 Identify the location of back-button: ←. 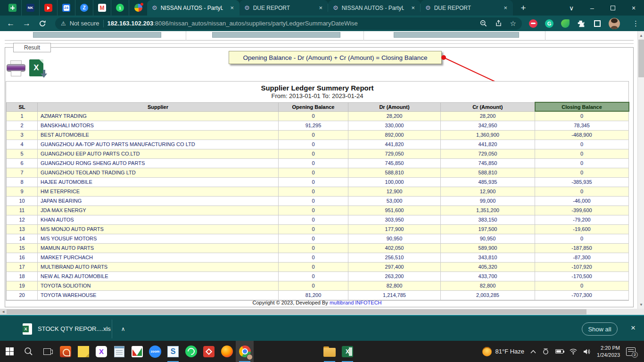
(11, 24).